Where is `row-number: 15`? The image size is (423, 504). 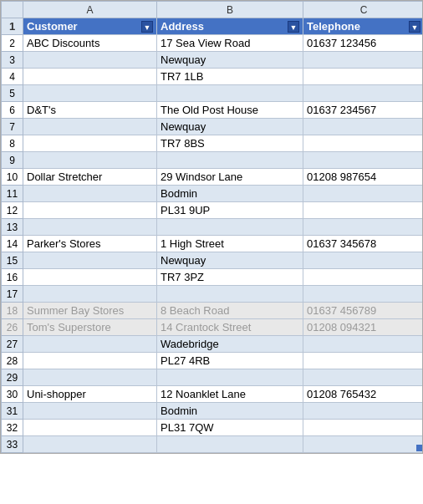 row-number: 15 is located at coordinates (13, 261).